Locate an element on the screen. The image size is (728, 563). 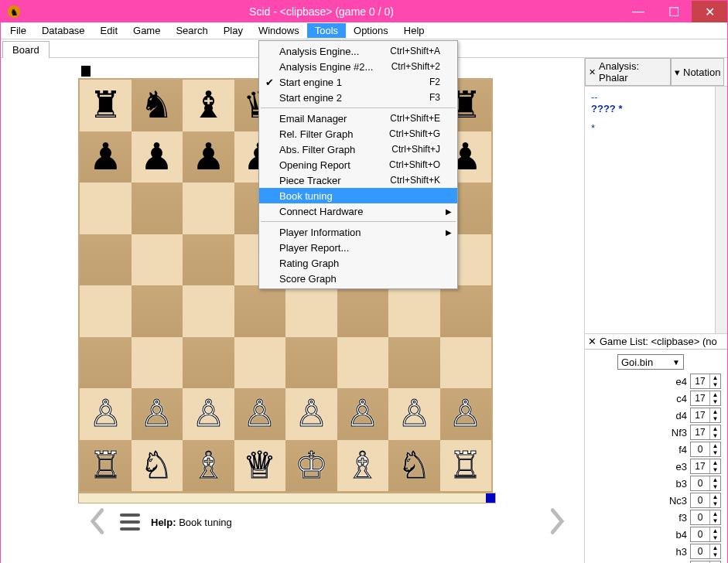
square: ♝ is located at coordinates (209, 105).